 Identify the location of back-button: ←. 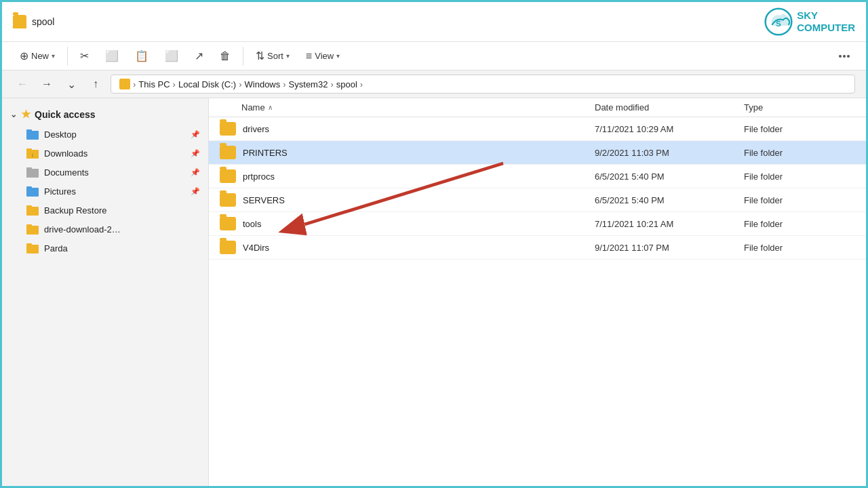
(22, 84).